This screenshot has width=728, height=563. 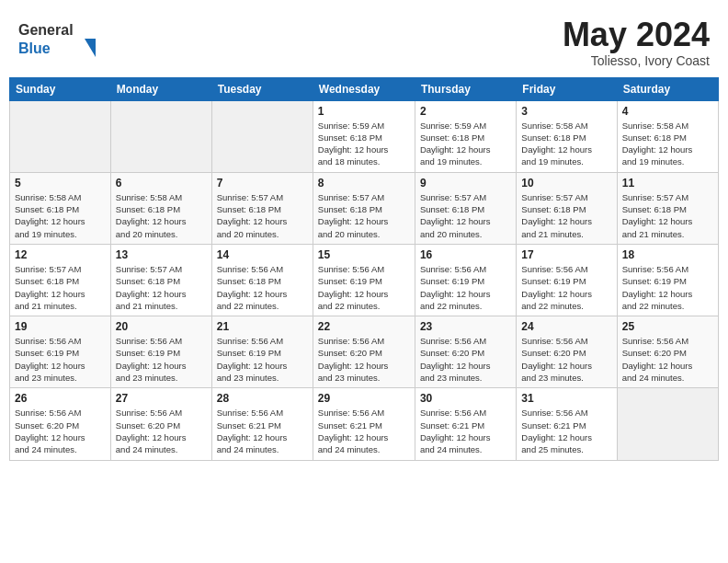 I want to click on calendar-cell: 22Sunrise: 5:56 AM Sunset: 6:20 PM Dayli…, so click(x=364, y=352).